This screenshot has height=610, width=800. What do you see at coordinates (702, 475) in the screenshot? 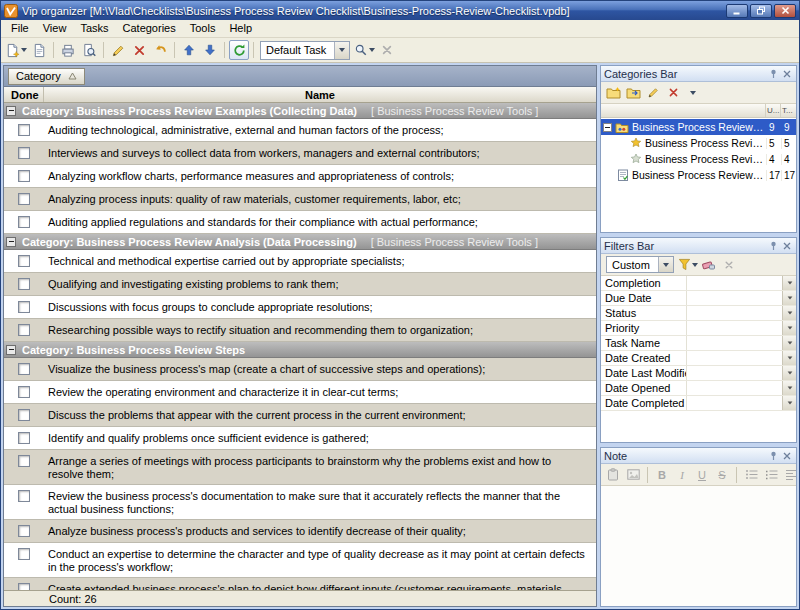
I see `underline-icon: U` at bounding box center [702, 475].